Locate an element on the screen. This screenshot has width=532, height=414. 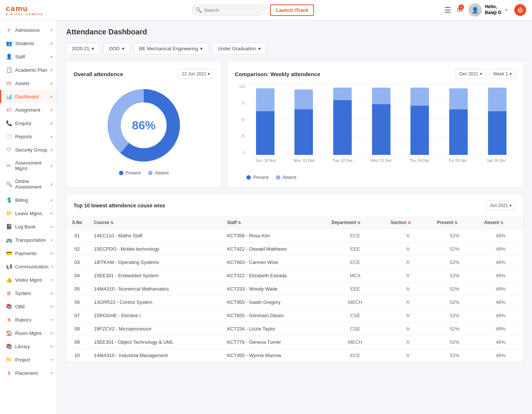
donut-container: 86% Present Absent is located at coordinates (144, 130).